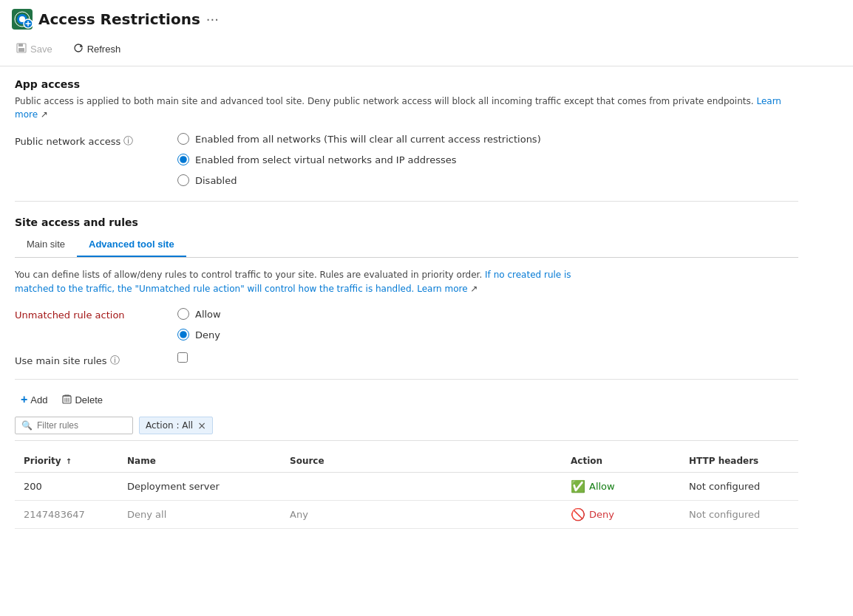 The height and width of the screenshot is (616, 853). Describe the element at coordinates (200, 335) in the screenshot. I see `radio-unmatched-deny: Deny` at that location.